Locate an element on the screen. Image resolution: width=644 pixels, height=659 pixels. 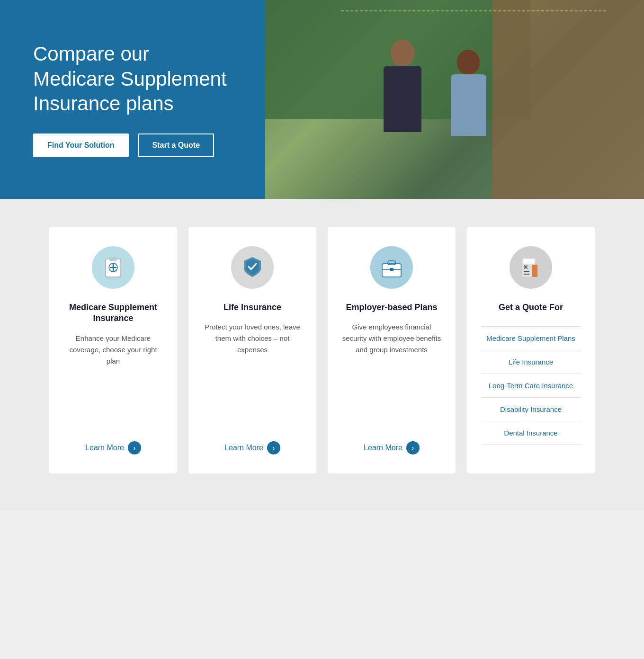
briefcase-icon is located at coordinates (392, 267).